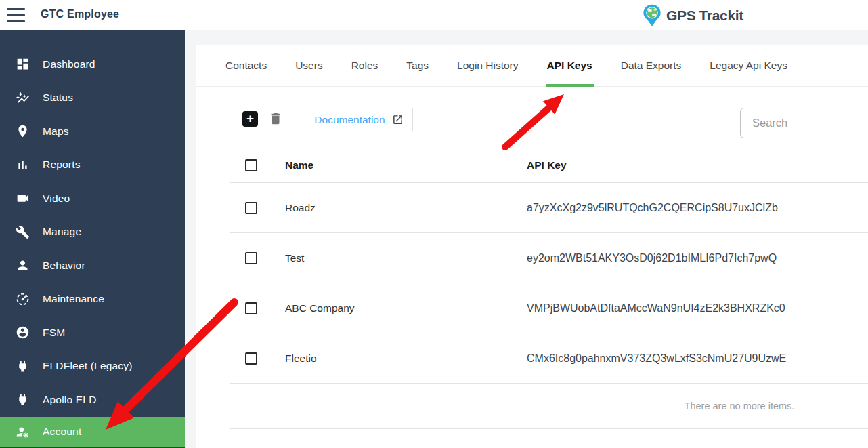 This screenshot has height=448, width=868. What do you see at coordinates (92, 98) in the screenshot?
I see `sidebar-item-status: Status` at bounding box center [92, 98].